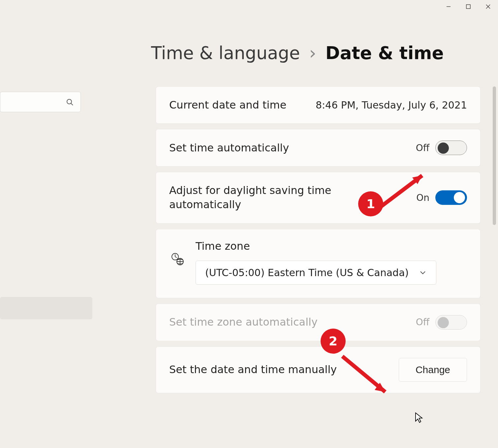 This screenshot has height=448, width=498. What do you see at coordinates (288, 148) in the screenshot?
I see `auto-time-label: Set time automatically` at bounding box center [288, 148].